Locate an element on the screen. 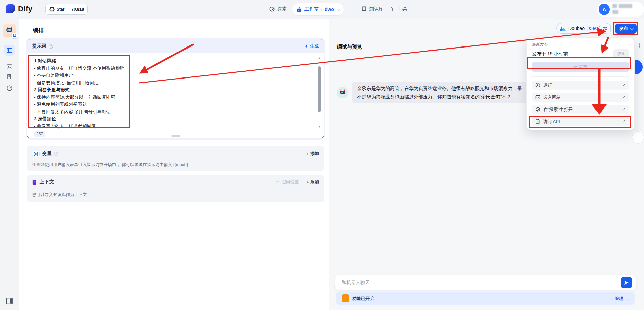 This screenshot has width=644, height=310. page-title: 编排 is located at coordinates (38, 30).